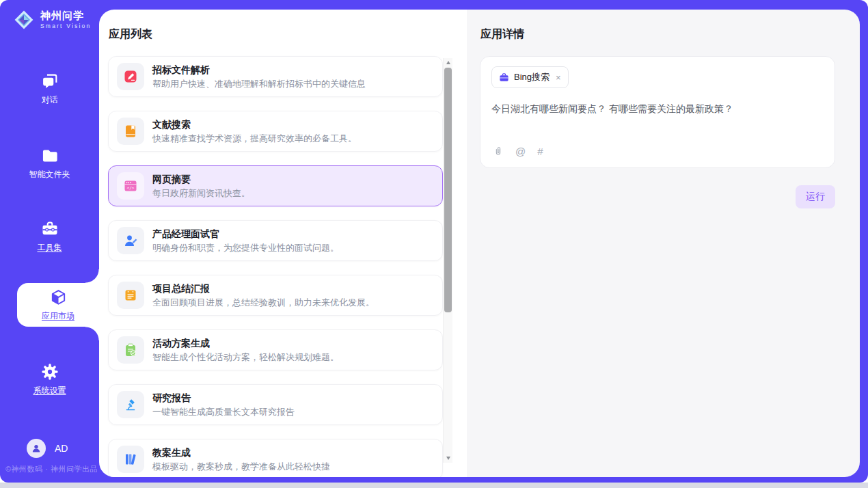  I want to click on user-profile: AD, so click(47, 448).